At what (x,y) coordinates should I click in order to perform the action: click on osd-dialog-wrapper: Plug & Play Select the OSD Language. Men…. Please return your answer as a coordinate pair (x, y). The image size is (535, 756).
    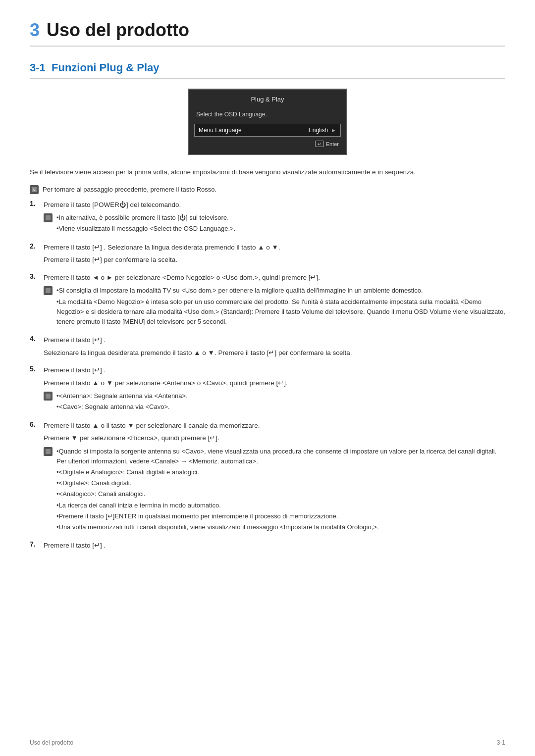
    Looking at the image, I should click on (268, 122).